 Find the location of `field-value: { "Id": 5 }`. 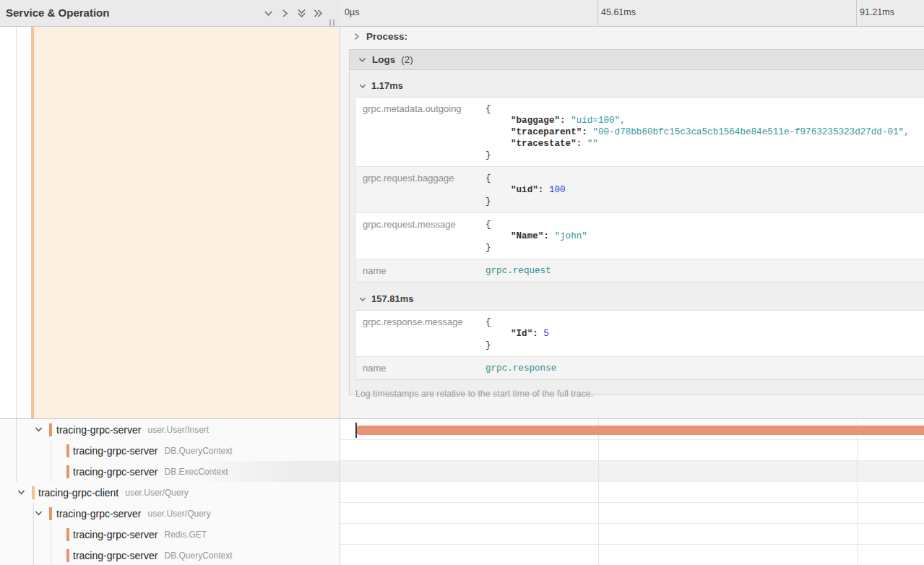

field-value: { "Id": 5 } is located at coordinates (701, 334).